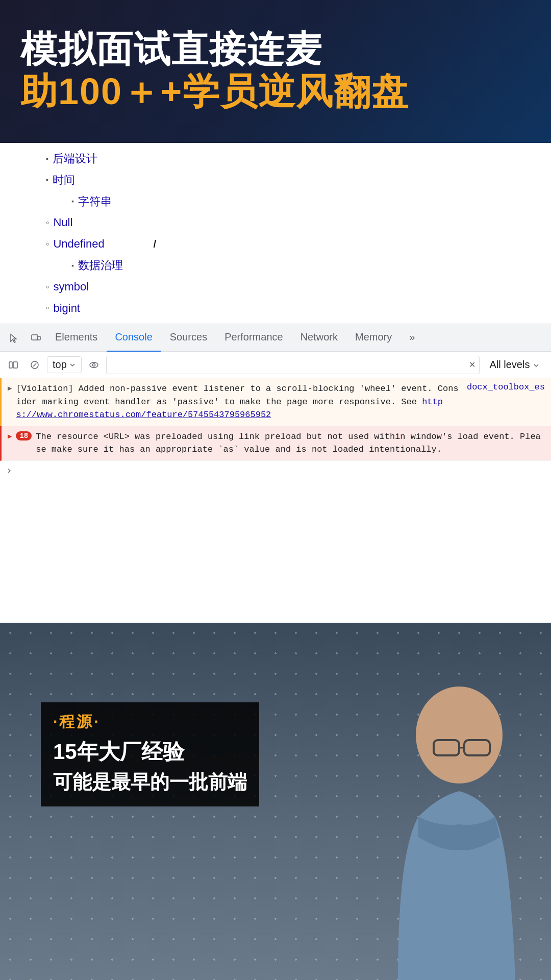  I want to click on violation-link: https://www.chromestatus.com/feature/574…, so click(230, 408).